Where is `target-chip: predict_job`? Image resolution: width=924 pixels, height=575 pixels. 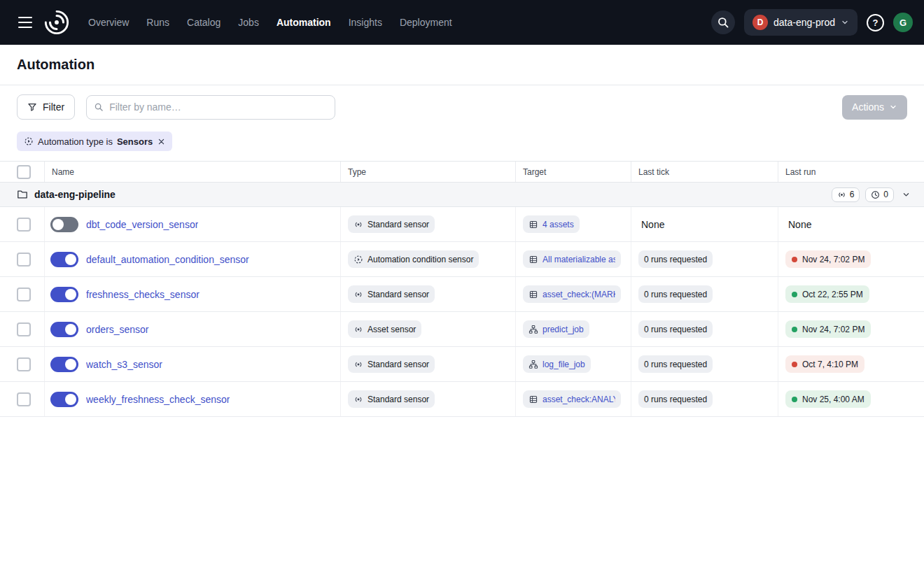 target-chip: predict_job is located at coordinates (556, 329).